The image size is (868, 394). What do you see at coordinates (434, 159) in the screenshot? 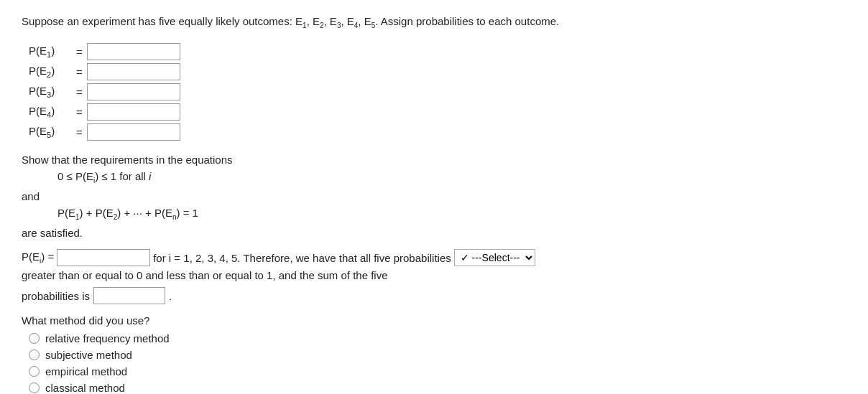
I see `show-text: Show that the requirements in the equati…` at bounding box center [434, 159].